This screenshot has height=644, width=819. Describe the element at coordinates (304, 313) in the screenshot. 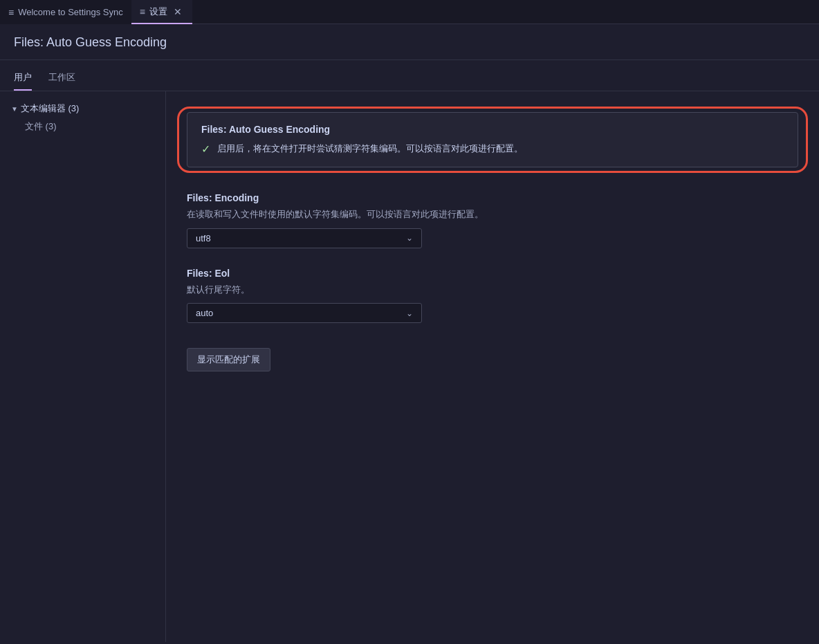

I see `eol-select: auto ⌄` at that location.